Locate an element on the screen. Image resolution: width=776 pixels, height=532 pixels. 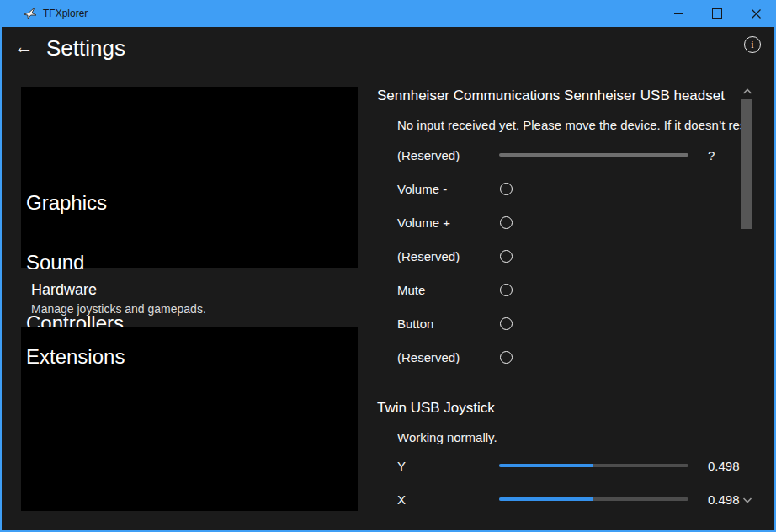
nav-tile-extensions: Extensions is located at coordinates (189, 419).